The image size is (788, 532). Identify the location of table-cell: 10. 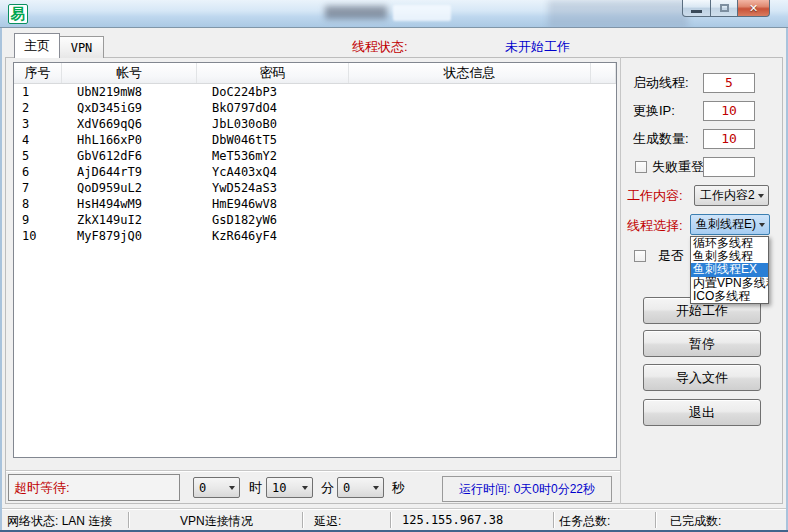
(38, 236).